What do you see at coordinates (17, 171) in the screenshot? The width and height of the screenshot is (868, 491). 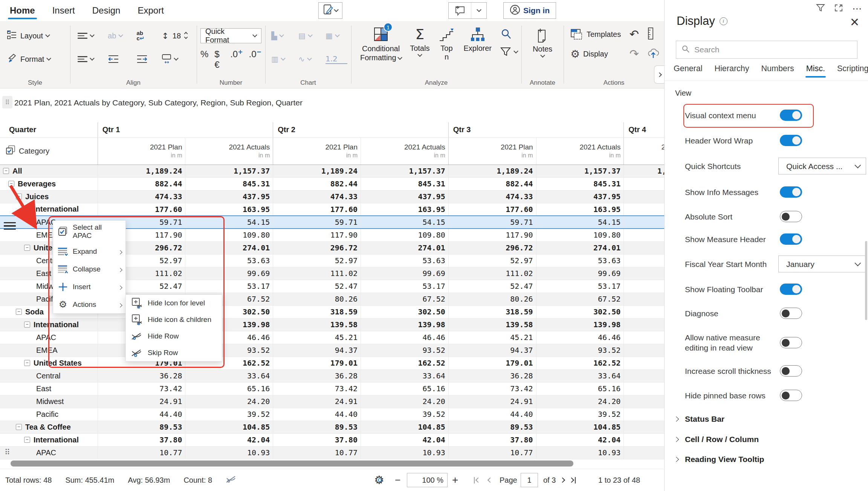 I see `row-label: All` at bounding box center [17, 171].